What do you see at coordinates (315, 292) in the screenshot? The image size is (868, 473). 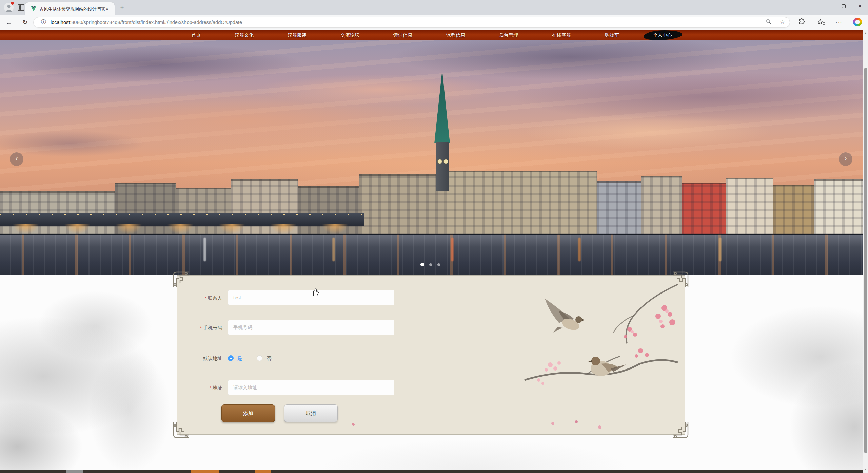 I see `mouse-cursor-pointer` at bounding box center [315, 292].